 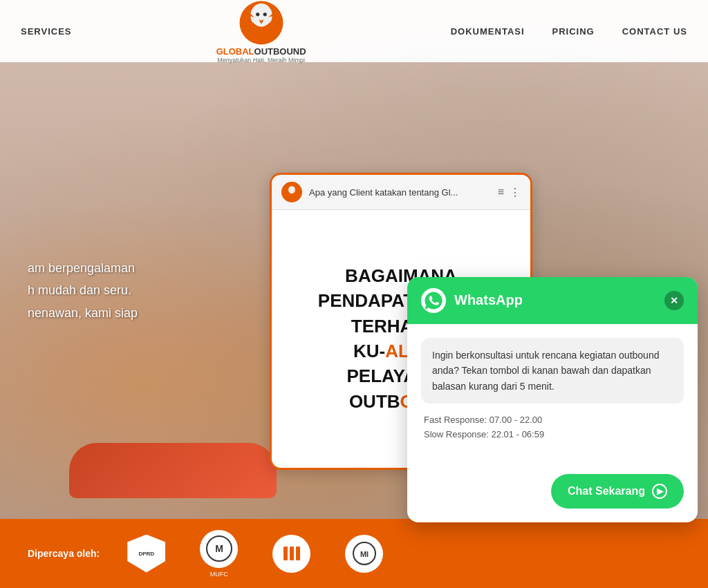 What do you see at coordinates (660, 491) in the screenshot?
I see `send-icon: ▶` at bounding box center [660, 491].